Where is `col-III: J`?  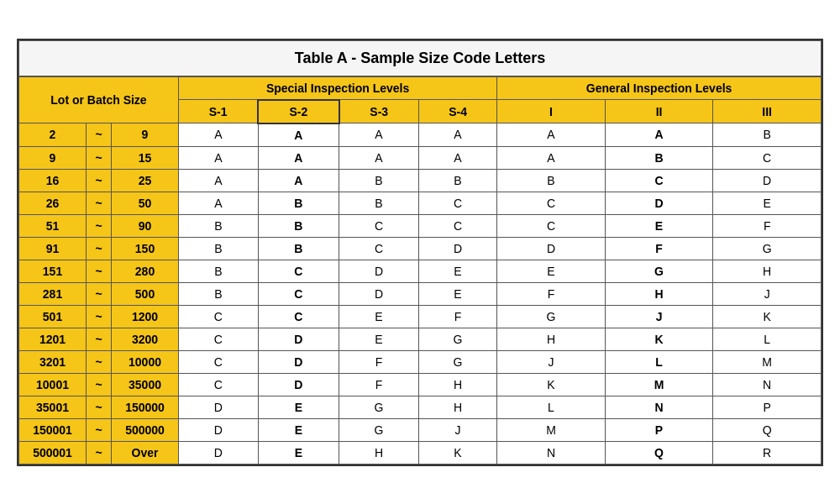 col-III: J is located at coordinates (768, 294).